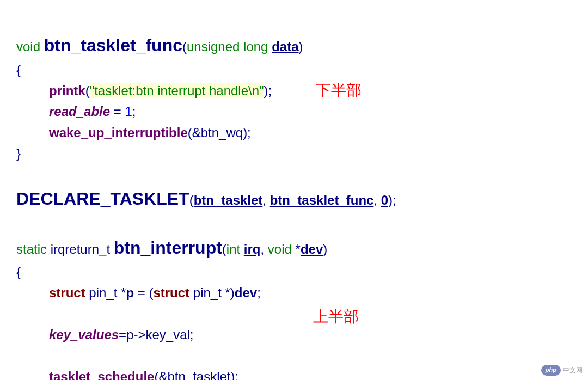 The height and width of the screenshot is (380, 588). What do you see at coordinates (105, 335) in the screenshot?
I see `line-keyvalues: key_values=p->key_val;` at bounding box center [105, 335].